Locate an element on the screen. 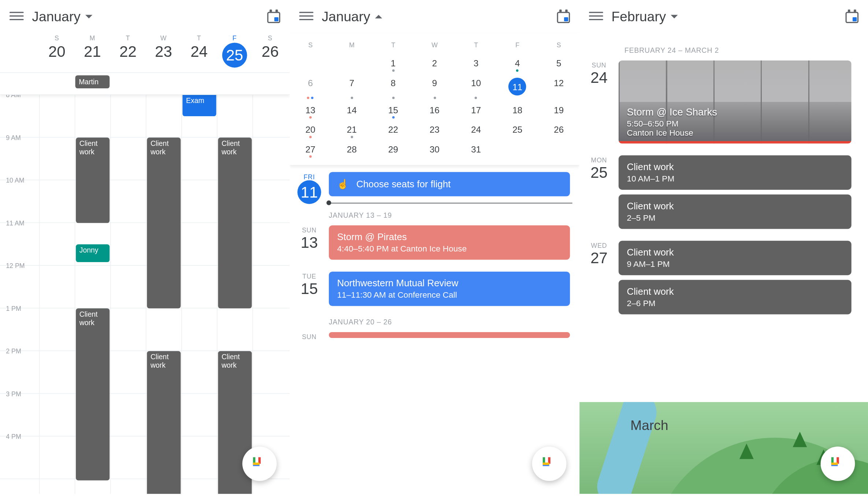 The height and width of the screenshot is (500, 868). minical-day: 3 is located at coordinates (476, 63).